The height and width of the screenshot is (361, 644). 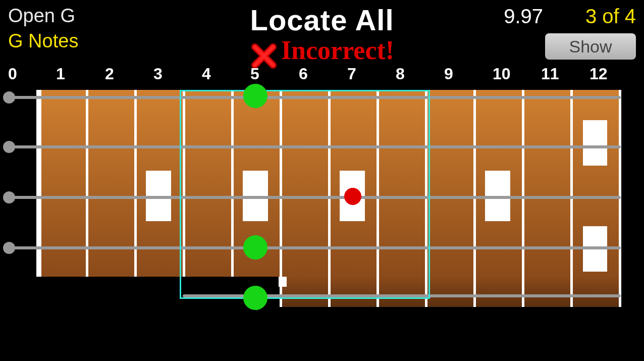 What do you see at coordinates (110, 74) in the screenshot?
I see `fret-number: 2` at bounding box center [110, 74].